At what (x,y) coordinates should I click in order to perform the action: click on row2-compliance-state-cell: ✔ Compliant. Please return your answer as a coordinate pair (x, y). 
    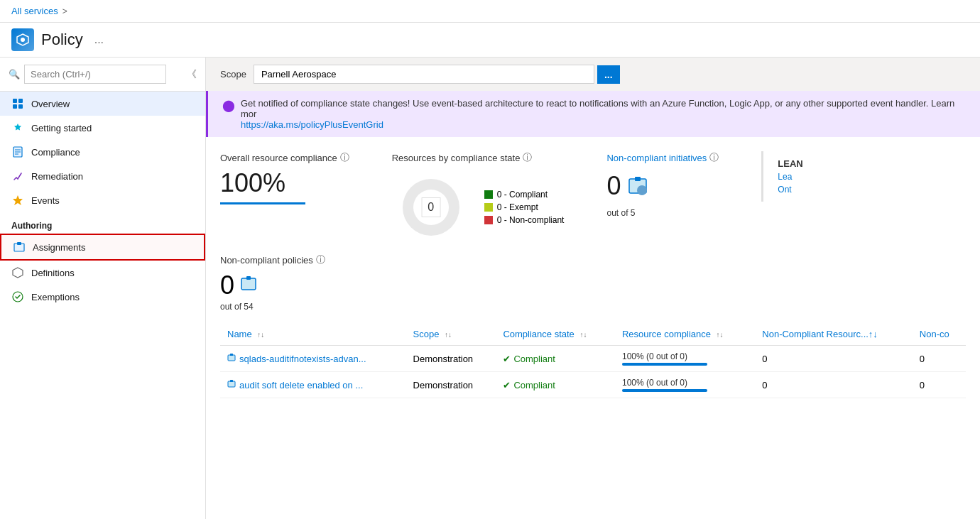
    Looking at the image, I should click on (555, 385).